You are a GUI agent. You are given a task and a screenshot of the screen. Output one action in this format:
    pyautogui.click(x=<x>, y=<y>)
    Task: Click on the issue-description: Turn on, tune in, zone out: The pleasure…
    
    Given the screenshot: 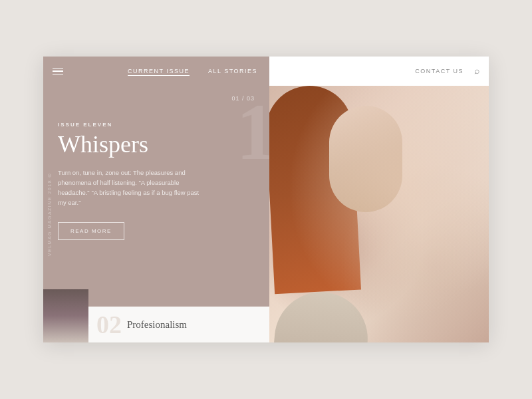 What is the action you would take?
    pyautogui.click(x=131, y=188)
    